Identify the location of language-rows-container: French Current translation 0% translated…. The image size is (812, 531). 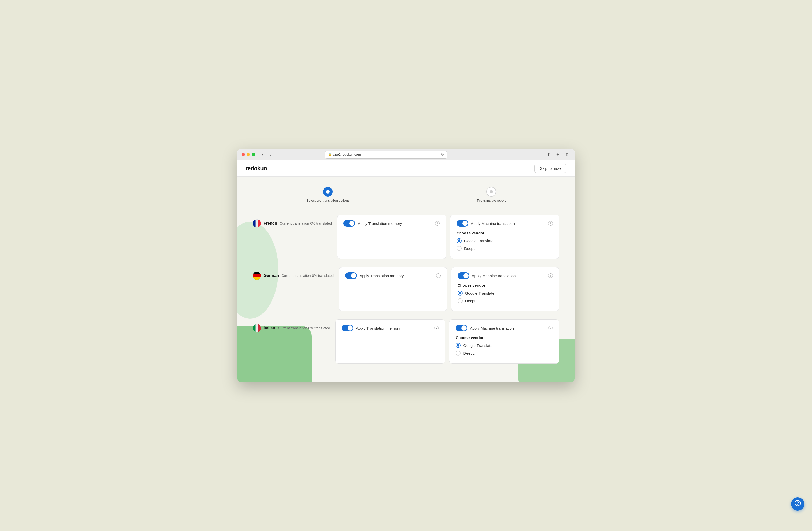
(406, 289).